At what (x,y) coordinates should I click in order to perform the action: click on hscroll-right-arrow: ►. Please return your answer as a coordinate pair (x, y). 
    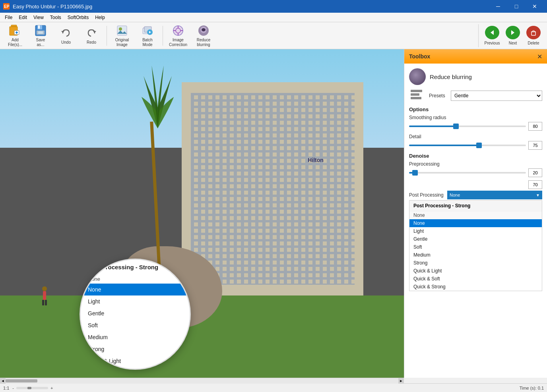
    Looking at the image, I should click on (401, 381).